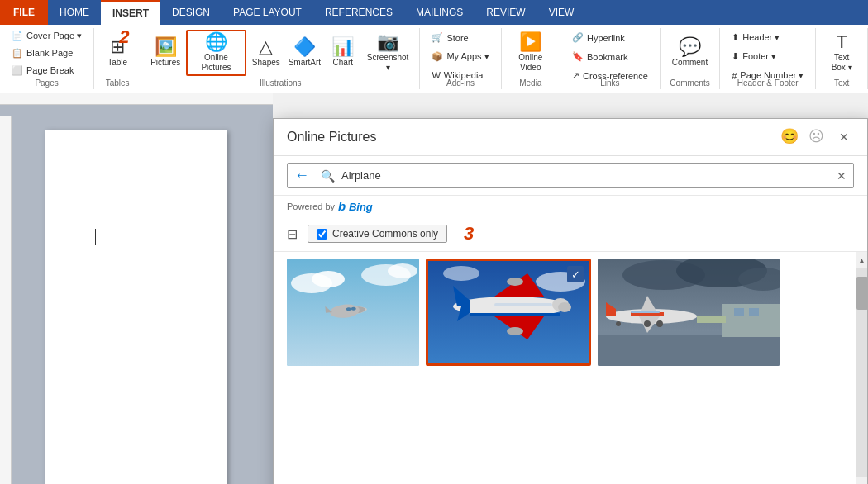 The width and height of the screenshot is (868, 484). I want to click on tab-review: REVIEW, so click(506, 12).